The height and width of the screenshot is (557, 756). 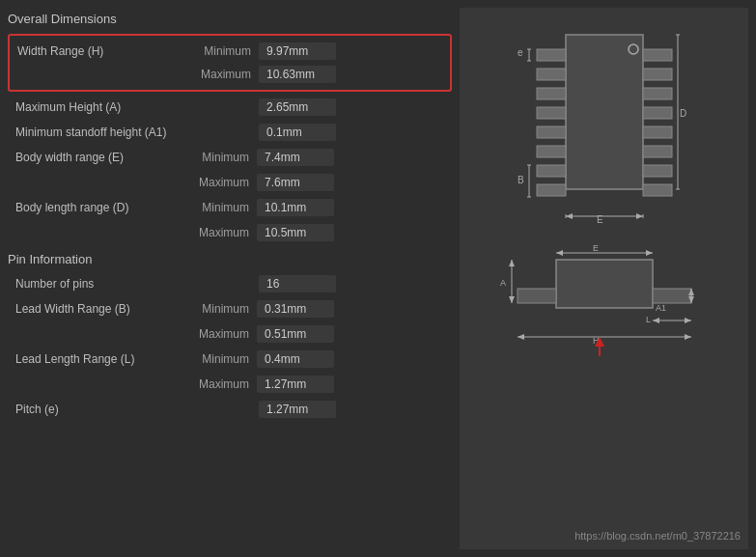 What do you see at coordinates (137, 132) in the screenshot?
I see `min-standoff-label: Minimum standoff height (A1)` at bounding box center [137, 132].